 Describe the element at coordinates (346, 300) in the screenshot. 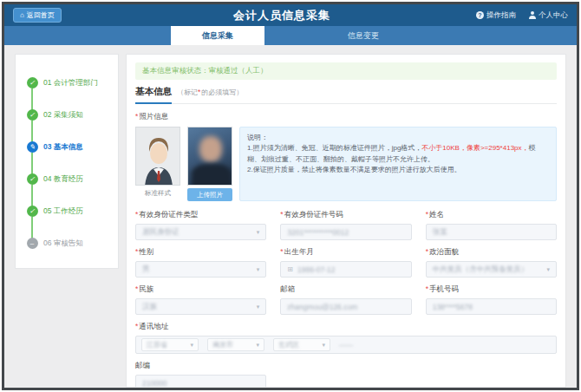

I see `form-row-3: *民族 汉族▾ 邮箱 zhangmou@126.com *手机号码 138***…` at that location.